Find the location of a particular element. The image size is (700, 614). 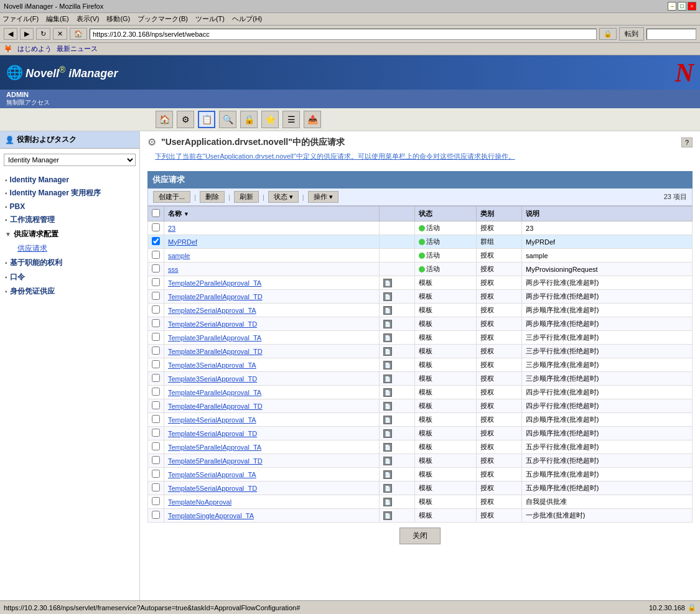

row-name-link: Template5ParallelApproval_TA is located at coordinates (215, 447).